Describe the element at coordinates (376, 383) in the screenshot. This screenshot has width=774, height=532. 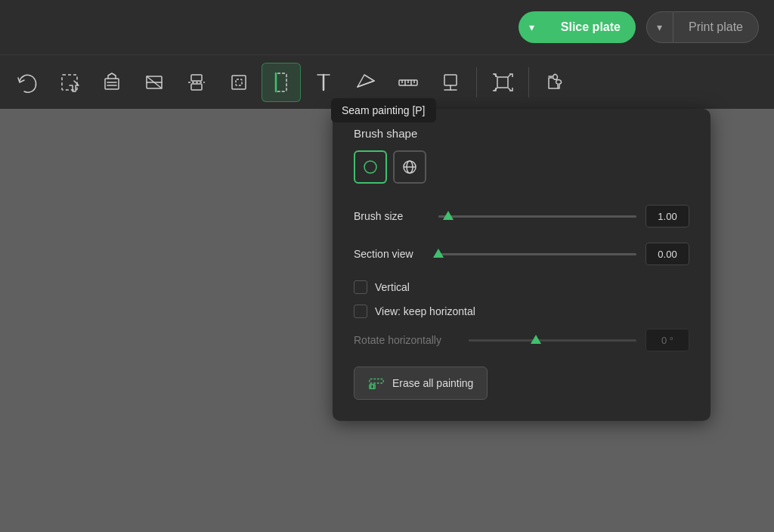
I see `erase-icon` at that location.